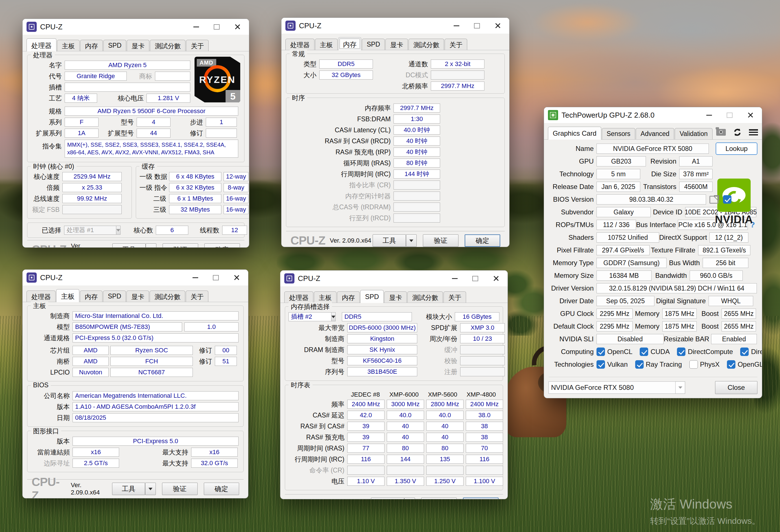 This screenshot has width=780, height=532. Describe the element at coordinates (382, 328) in the screenshot. I see `max-bandwidth-value: DDR5-6000 (3000 MHz)` at that location.